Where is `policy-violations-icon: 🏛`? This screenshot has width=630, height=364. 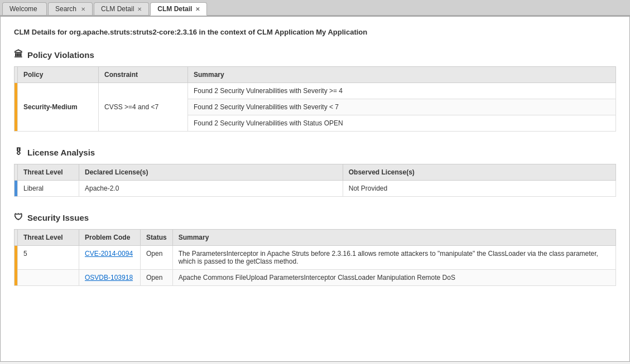
policy-violations-icon: 🏛 is located at coordinates (18, 55).